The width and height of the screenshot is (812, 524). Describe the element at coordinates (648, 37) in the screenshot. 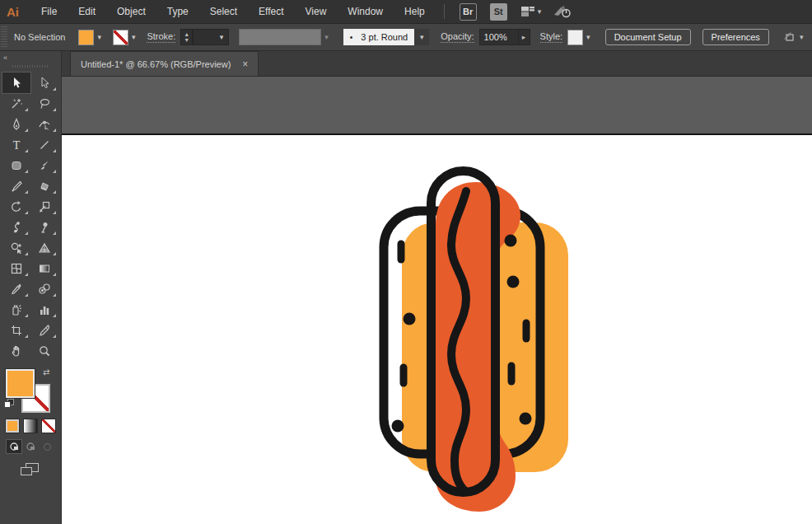

I see `document-setup-button: Document Setup` at that location.